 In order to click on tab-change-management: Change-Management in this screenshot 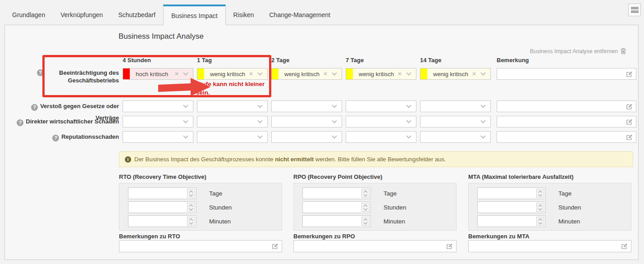, I will do `click(300, 14)`.